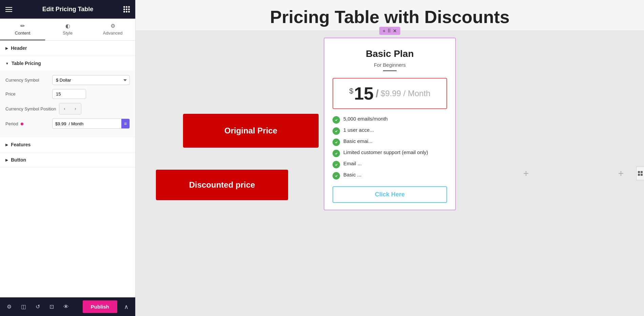 Image resolution: width=644 pixels, height=316 pixels. I want to click on feature-text-6: Basic ..., so click(353, 175).